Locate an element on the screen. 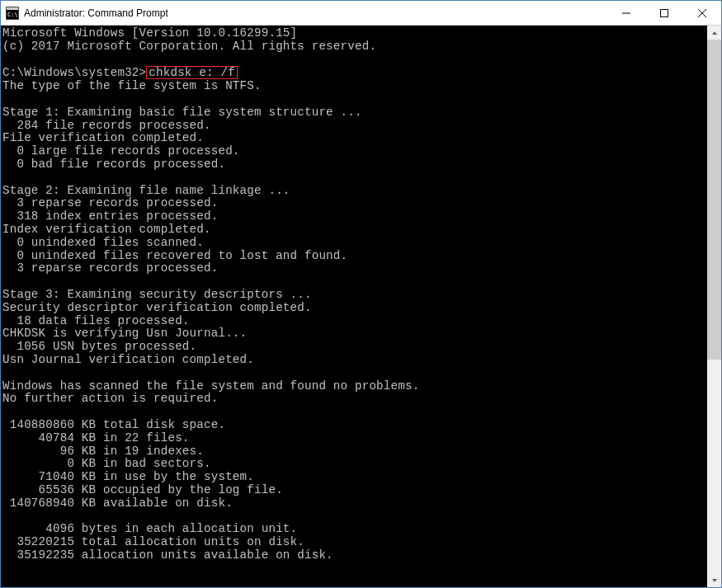 This screenshot has width=722, height=588. output-line: CHKDSK is verifying Usn Journal... is located at coordinates (125, 333).